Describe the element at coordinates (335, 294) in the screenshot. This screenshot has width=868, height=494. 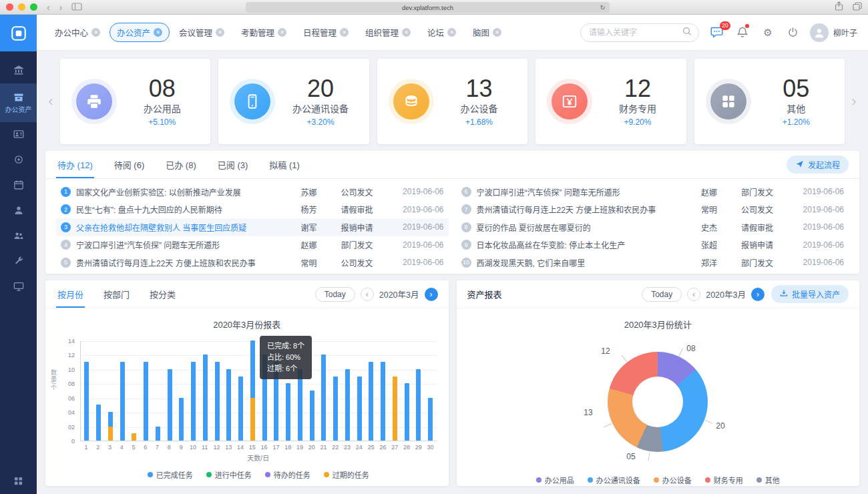
I see `today-button-monthly: Today` at that location.